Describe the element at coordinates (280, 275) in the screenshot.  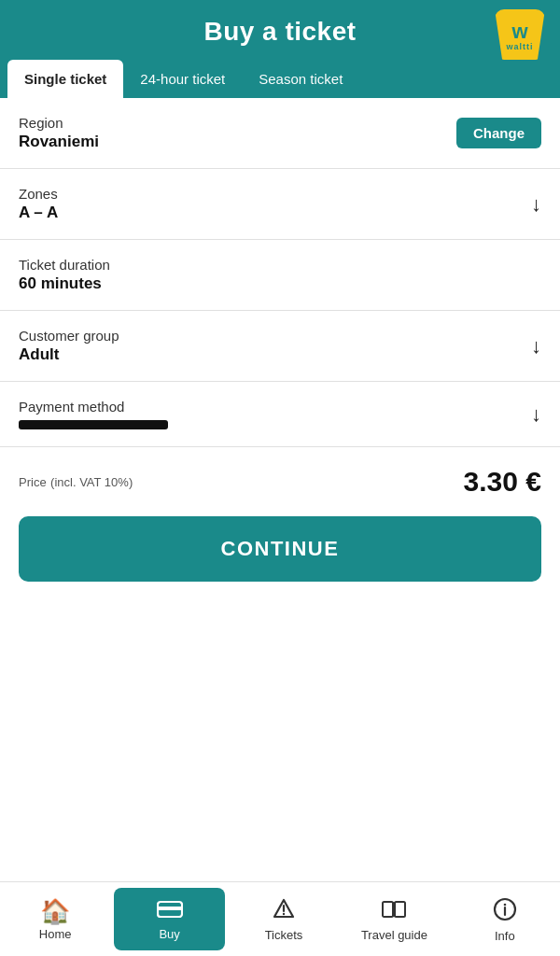
I see `duration-row: Ticket duration 60 minutes` at that location.